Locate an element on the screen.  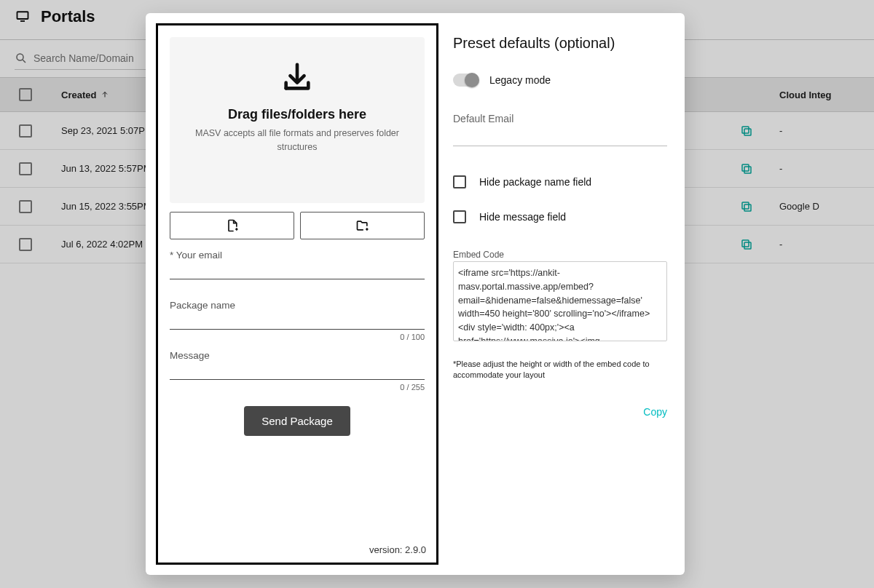
message-counter: 0 / 255 is located at coordinates (297, 387).